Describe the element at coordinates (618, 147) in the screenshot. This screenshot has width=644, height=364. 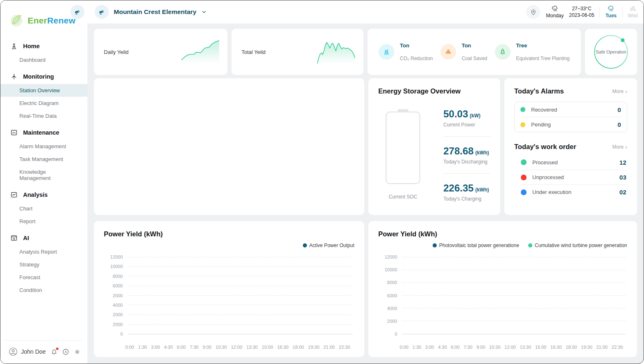
I see `more-label: More` at that location.